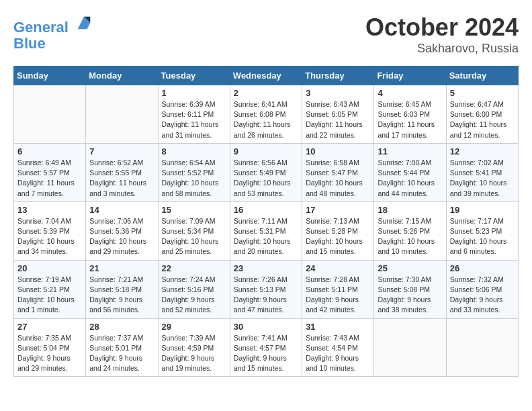 The width and height of the screenshot is (532, 411). I want to click on day-number: 4, so click(410, 93).